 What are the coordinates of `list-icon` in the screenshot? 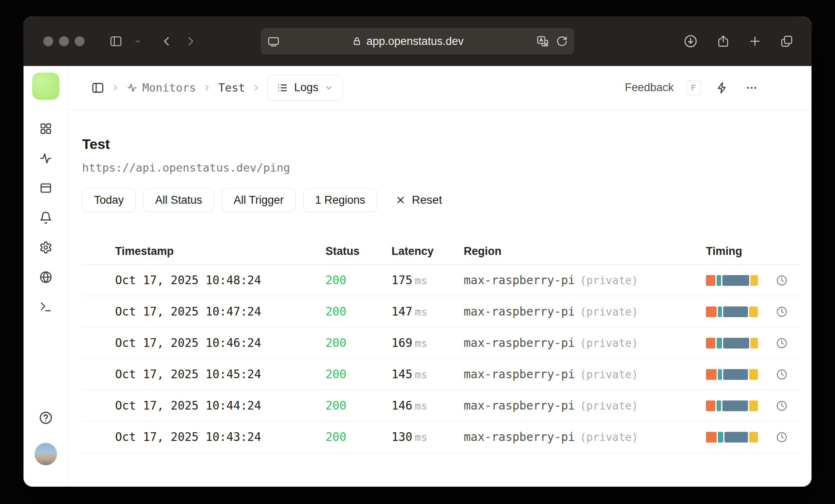 It's located at (283, 88).